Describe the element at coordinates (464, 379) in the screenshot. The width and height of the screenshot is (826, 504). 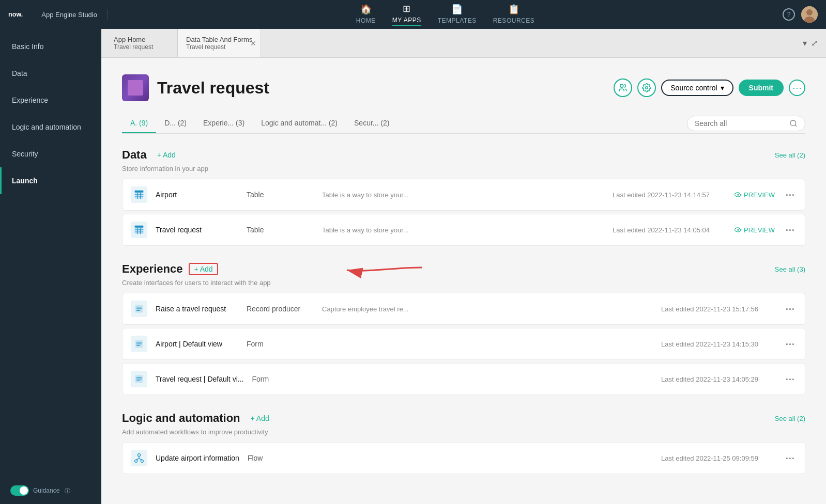
I see `list-item: Travel request | Default vi... Form Last…` at that location.